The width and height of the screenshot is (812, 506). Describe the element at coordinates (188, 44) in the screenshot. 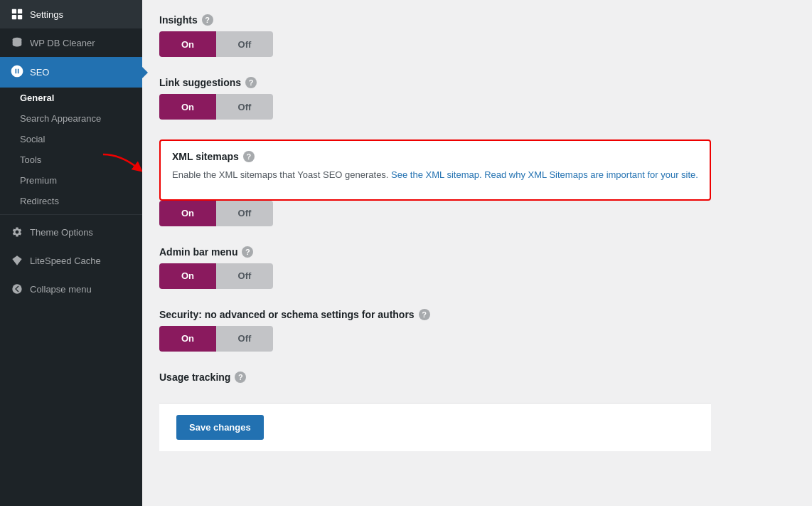

I see `insights-toggle-on: On` at that location.